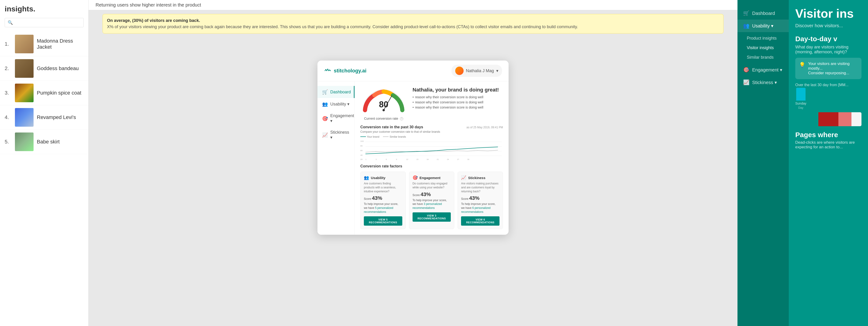 The image size is (868, 326). What do you see at coordinates (476, 210) in the screenshot?
I see `factor-rec-link: 6 personalized recommendations` at bounding box center [476, 210].